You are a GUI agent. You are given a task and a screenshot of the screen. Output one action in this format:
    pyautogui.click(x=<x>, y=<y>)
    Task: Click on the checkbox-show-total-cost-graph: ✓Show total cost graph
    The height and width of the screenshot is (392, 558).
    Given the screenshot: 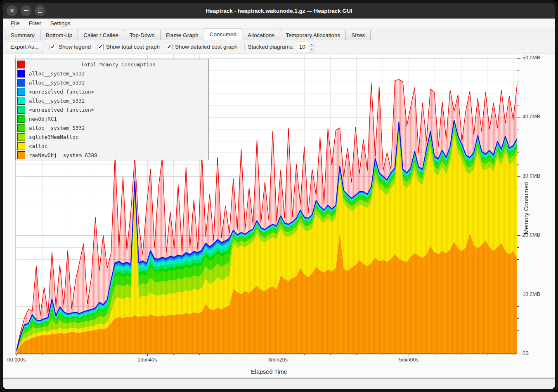 What is the action you would take?
    pyautogui.click(x=128, y=47)
    